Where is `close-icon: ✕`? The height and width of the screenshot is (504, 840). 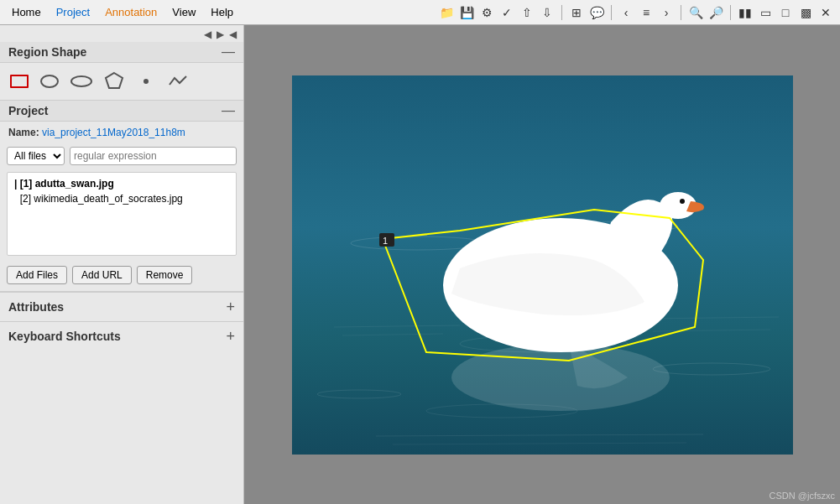 close-icon: ✕ is located at coordinates (826, 13).